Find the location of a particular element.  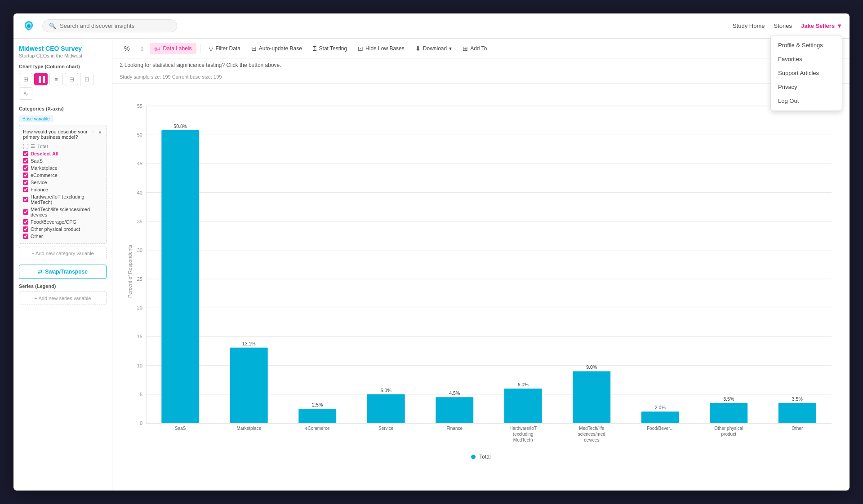

svg-text: Food/Bever... is located at coordinates (660, 429).